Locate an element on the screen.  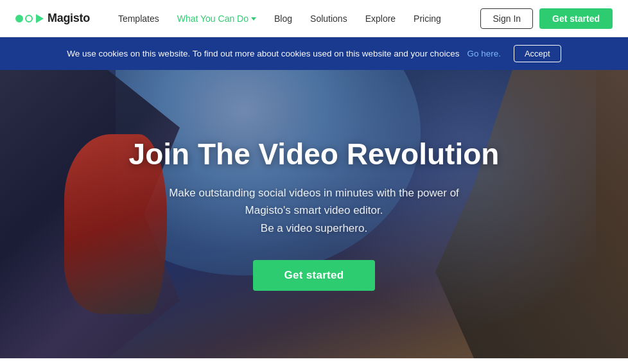
signin-button: Sign In is located at coordinates (507, 19).